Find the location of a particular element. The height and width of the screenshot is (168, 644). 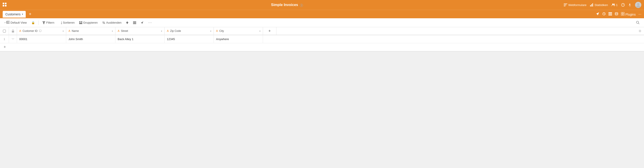

cell-city: Anywhere is located at coordinates (238, 39).